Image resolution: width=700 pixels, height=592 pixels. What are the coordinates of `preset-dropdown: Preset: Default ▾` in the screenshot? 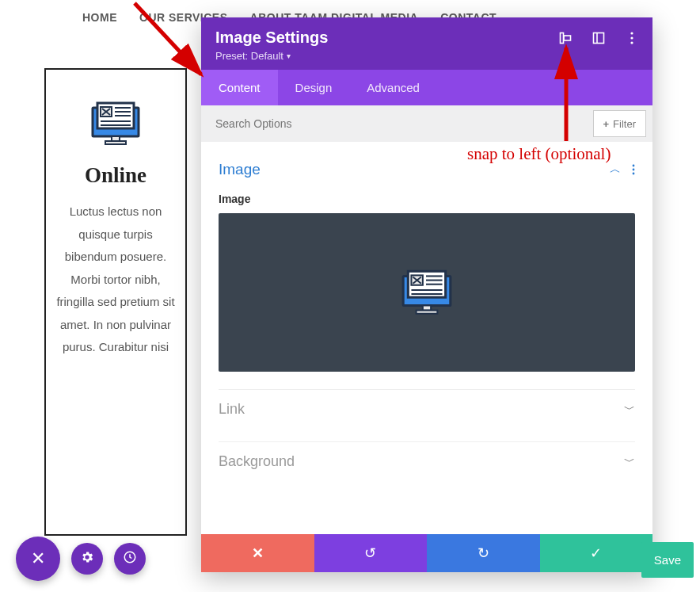 It's located at (427, 55).